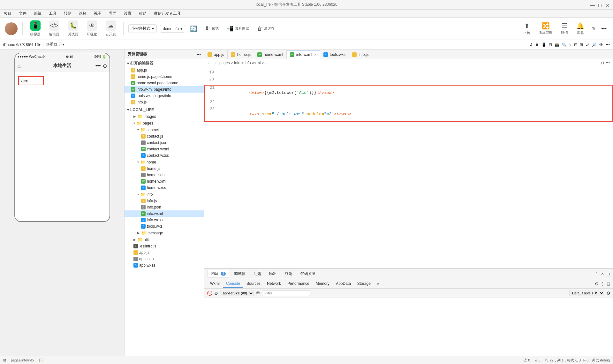 Image resolution: width=613 pixels, height=364 pixels. What do you see at coordinates (409, 327) in the screenshot?
I see `console-log-area` at bounding box center [409, 327].